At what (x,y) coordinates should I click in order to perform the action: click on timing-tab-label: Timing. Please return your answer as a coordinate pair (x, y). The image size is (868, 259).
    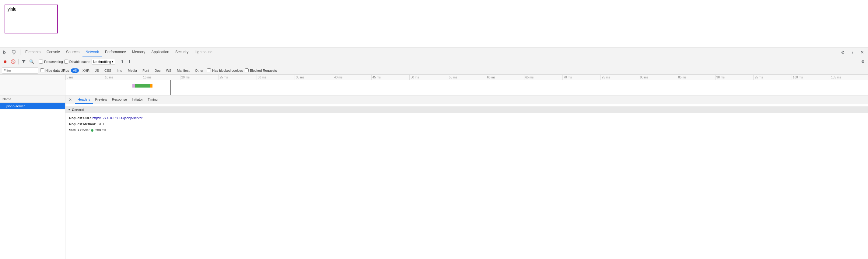
    Looking at the image, I should click on (153, 100).